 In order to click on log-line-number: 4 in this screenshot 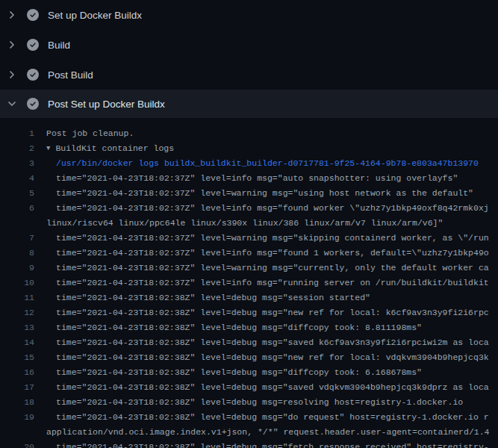, I will do `click(17, 178)`.